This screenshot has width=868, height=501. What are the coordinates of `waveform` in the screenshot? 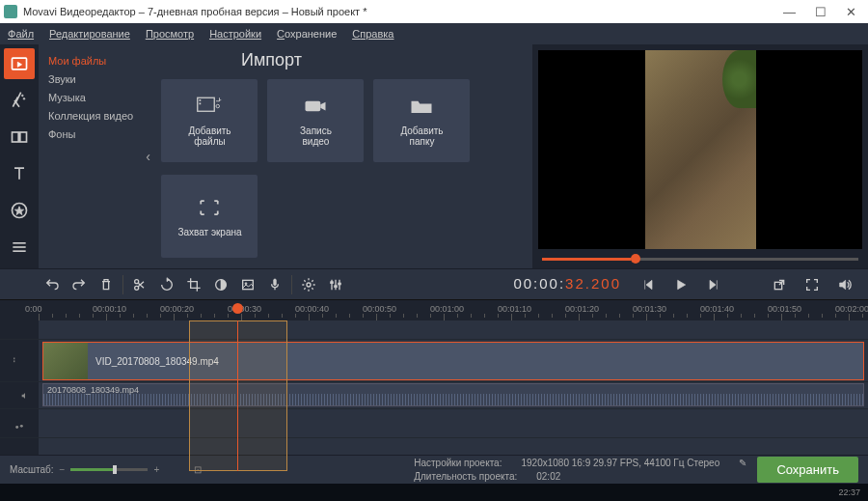 It's located at (453, 400).